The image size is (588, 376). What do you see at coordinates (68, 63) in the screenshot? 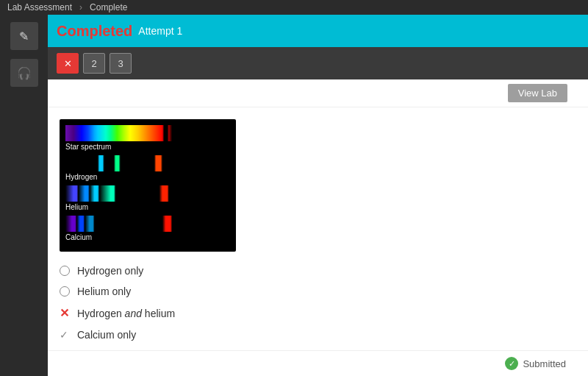
I see `cancel-button: ✕` at bounding box center [68, 63].